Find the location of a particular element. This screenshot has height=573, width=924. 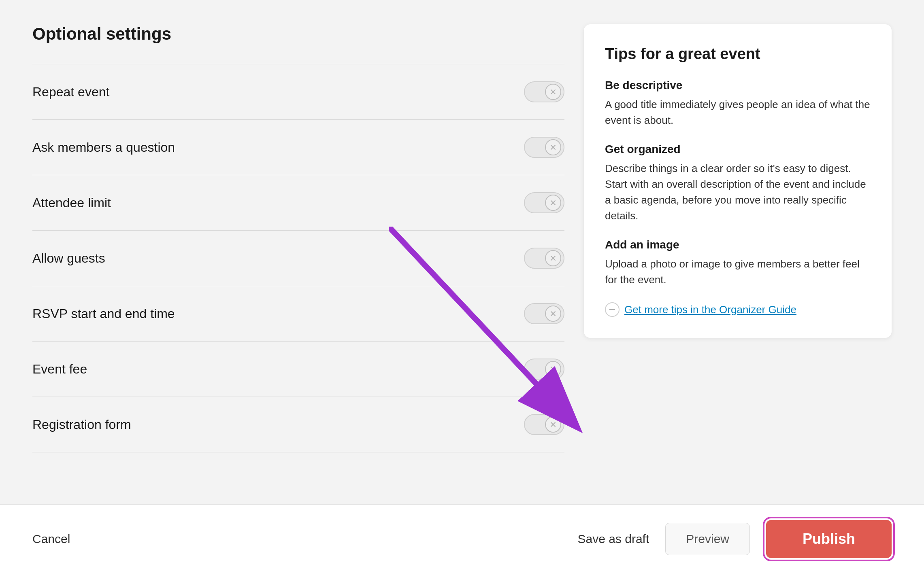

toggle-repeat-event is located at coordinates (544, 92).